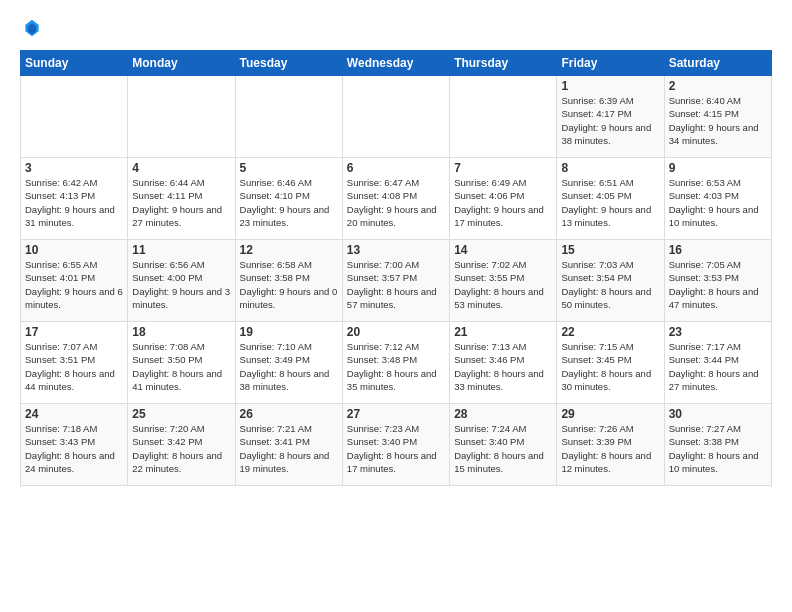  Describe the element at coordinates (181, 448) in the screenshot. I see `day-info: Sunrise: 7:20 AM Sunset: 3:42 PM Dayligh…` at that location.